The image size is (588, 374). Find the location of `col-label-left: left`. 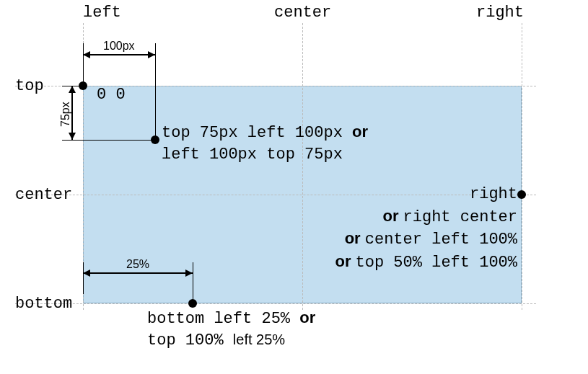

col-label-left: left is located at coordinates (102, 13).